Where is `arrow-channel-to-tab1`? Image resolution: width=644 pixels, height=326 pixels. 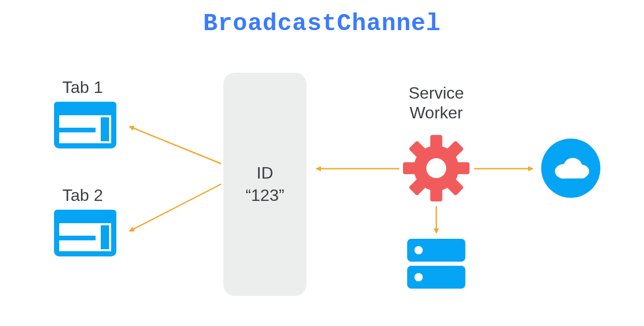 arrow-channel-to-tab1 is located at coordinates (176, 145).